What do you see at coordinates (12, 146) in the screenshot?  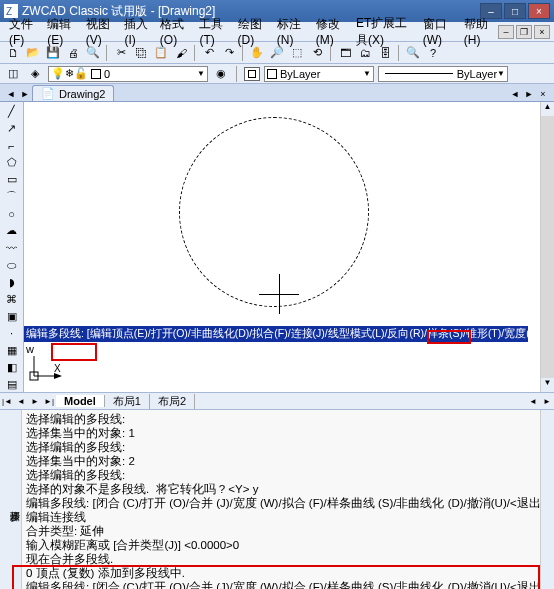 I see `pline-icon: ⌐` at bounding box center [12, 146].